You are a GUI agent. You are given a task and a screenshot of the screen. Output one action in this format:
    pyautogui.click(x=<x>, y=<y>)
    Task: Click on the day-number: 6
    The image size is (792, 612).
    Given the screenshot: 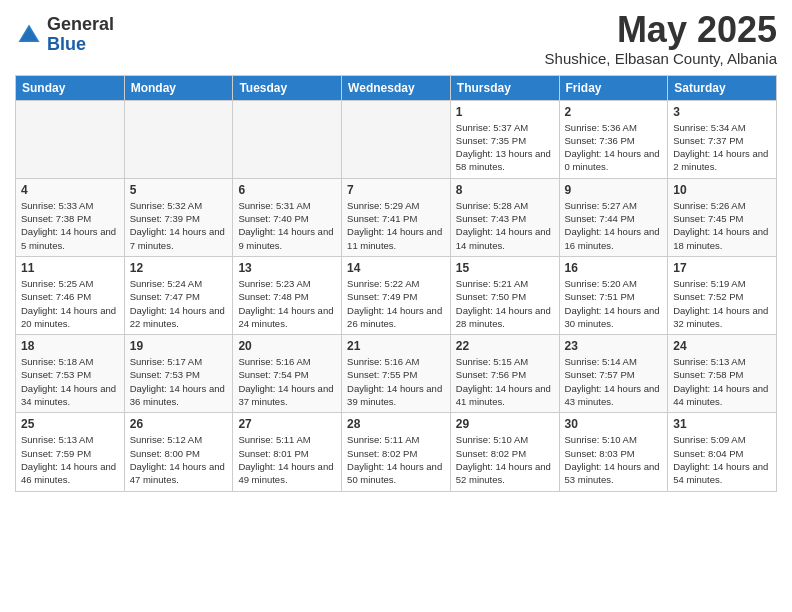 What is the action you would take?
    pyautogui.click(x=287, y=190)
    